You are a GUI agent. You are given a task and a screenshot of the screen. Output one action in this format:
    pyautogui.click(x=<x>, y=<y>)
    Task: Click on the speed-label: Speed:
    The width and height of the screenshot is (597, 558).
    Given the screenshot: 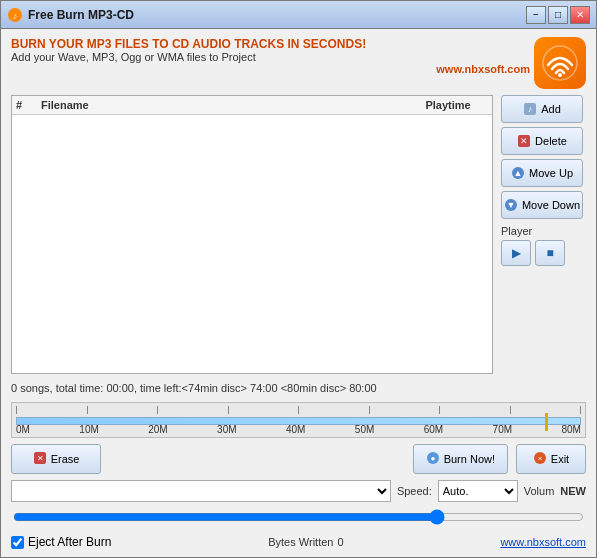 What is the action you would take?
    pyautogui.click(x=414, y=491)
    